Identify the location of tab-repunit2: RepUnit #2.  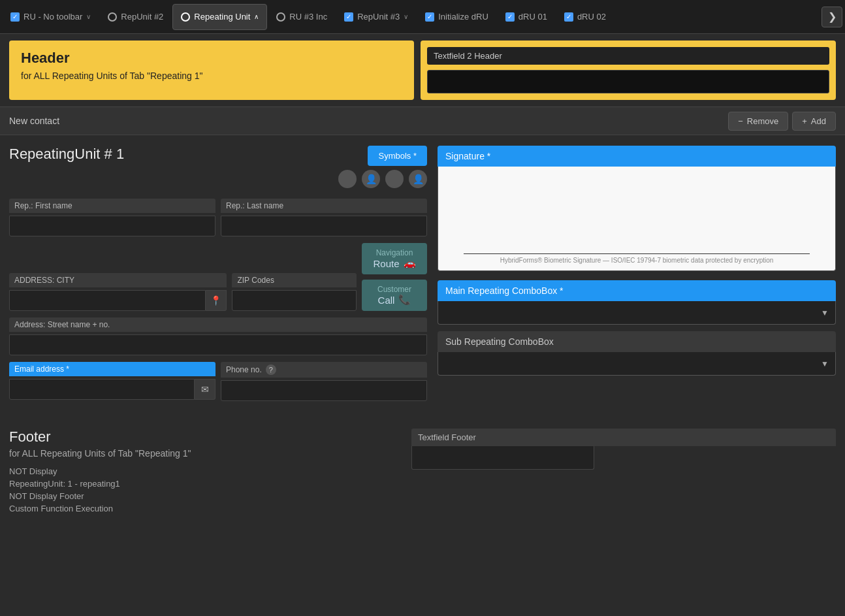
(136, 17).